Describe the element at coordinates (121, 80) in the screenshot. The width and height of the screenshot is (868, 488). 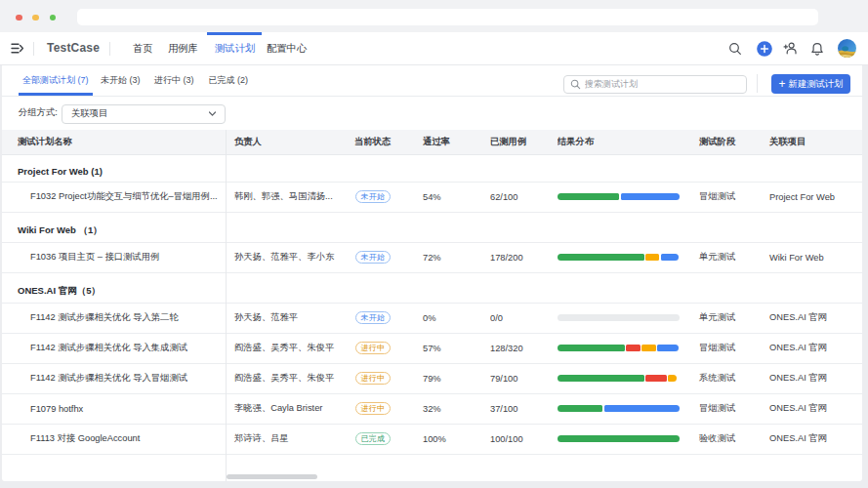
I see `tab-not-started: 未开始 (3)` at that location.